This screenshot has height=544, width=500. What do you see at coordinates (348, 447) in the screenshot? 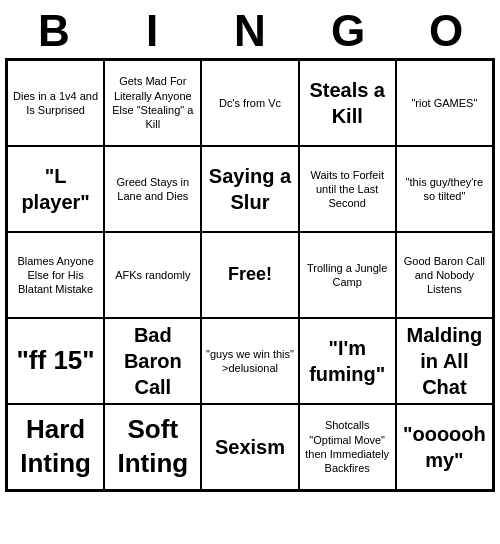
I see `bingo-cell-23: Shotcalls "Optimal Move" then Immediatel…` at bounding box center [348, 447].